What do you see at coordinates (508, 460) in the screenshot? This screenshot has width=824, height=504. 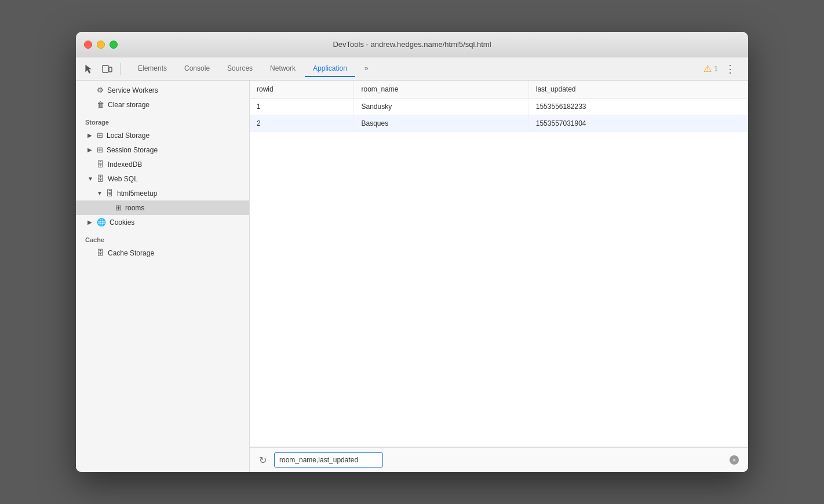 I see `query-input-wrapper: ×` at bounding box center [508, 460].